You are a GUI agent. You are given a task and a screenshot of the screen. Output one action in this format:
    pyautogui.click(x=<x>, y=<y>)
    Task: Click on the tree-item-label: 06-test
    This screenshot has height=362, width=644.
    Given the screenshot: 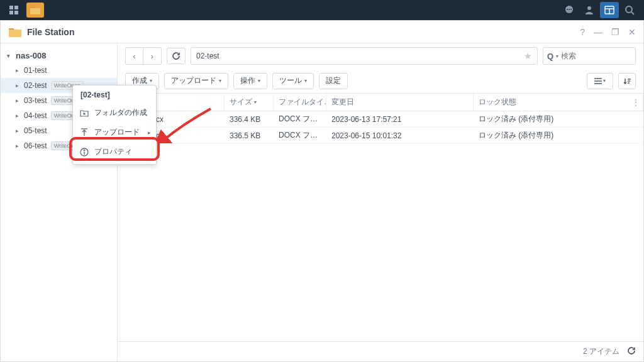 What is the action you would take?
    pyautogui.click(x=35, y=146)
    